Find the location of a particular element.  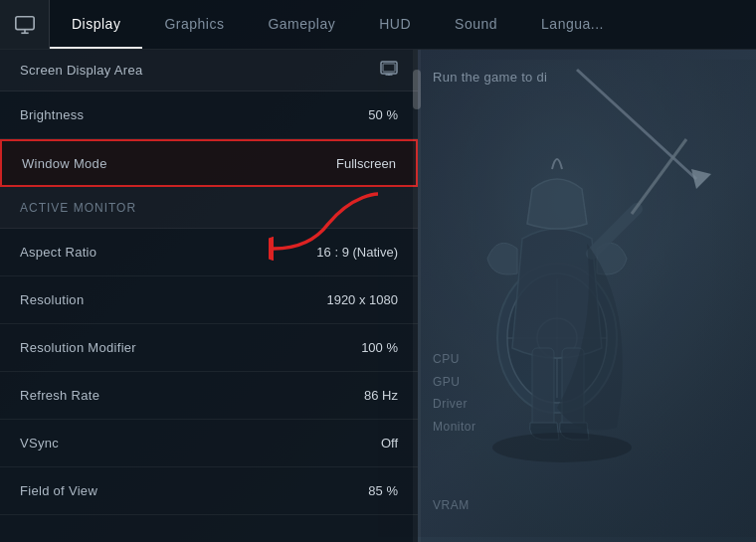

resolution-modifier-value: 100 % is located at coordinates (380, 348).